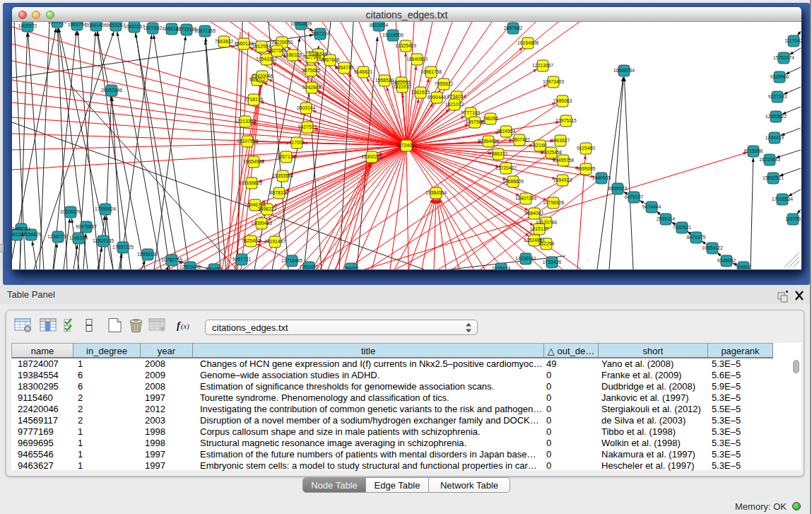 The width and height of the screenshot is (812, 514). What do you see at coordinates (321, 34) in the screenshot?
I see `svg-text: 7357224` at bounding box center [321, 34].